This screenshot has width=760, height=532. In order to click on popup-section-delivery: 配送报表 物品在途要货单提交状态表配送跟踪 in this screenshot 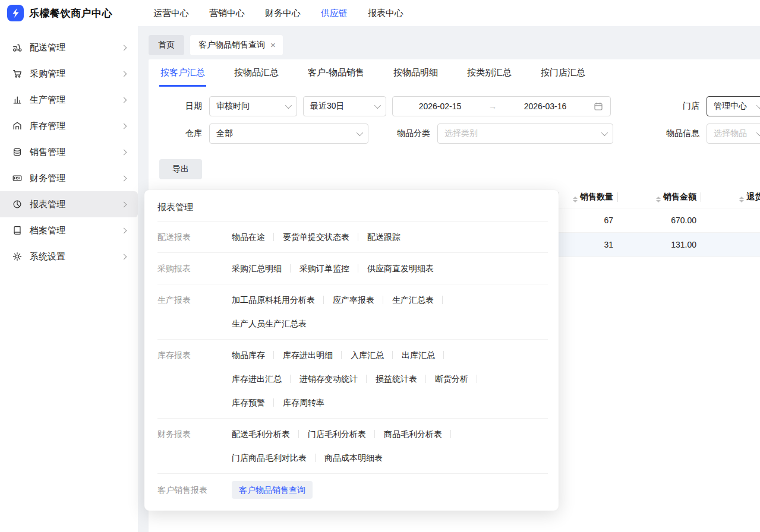, I will do `click(353, 238)`.